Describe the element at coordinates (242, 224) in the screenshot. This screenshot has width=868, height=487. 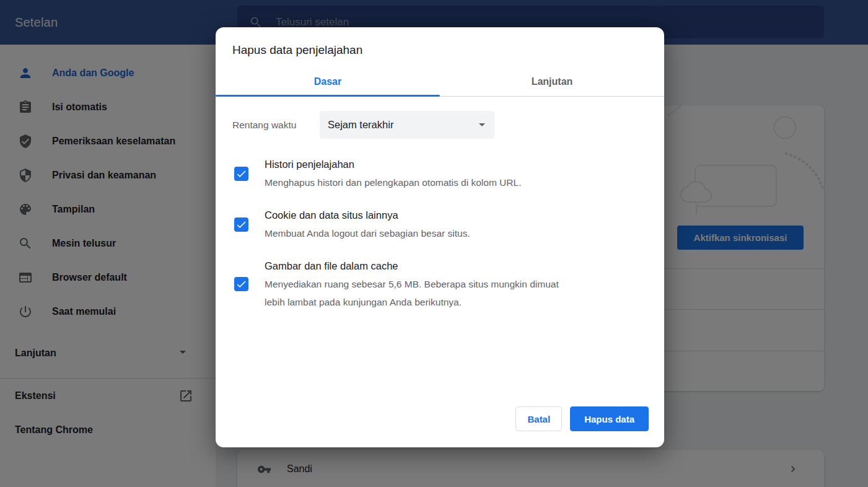
I see `cookies-checkbox` at that location.